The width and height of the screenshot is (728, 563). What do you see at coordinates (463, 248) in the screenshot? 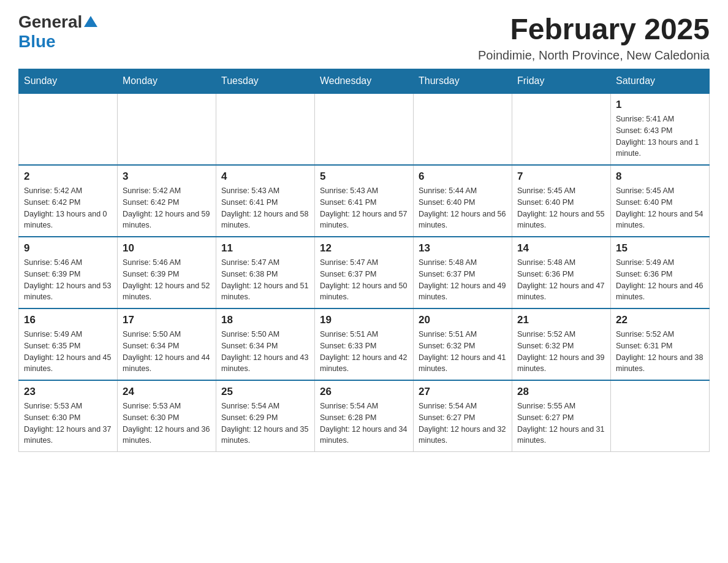
I see `day-number: 13` at bounding box center [463, 248].